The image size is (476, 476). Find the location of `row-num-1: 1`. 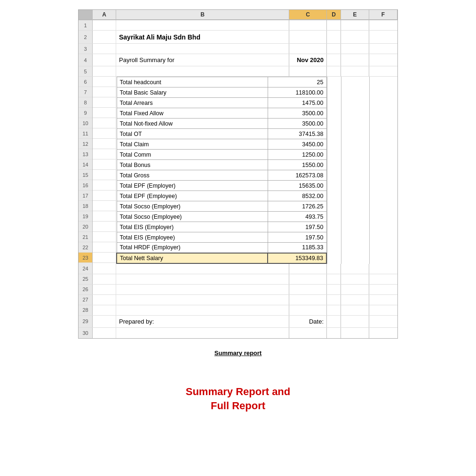

row-num-1: 1 is located at coordinates (86, 25).